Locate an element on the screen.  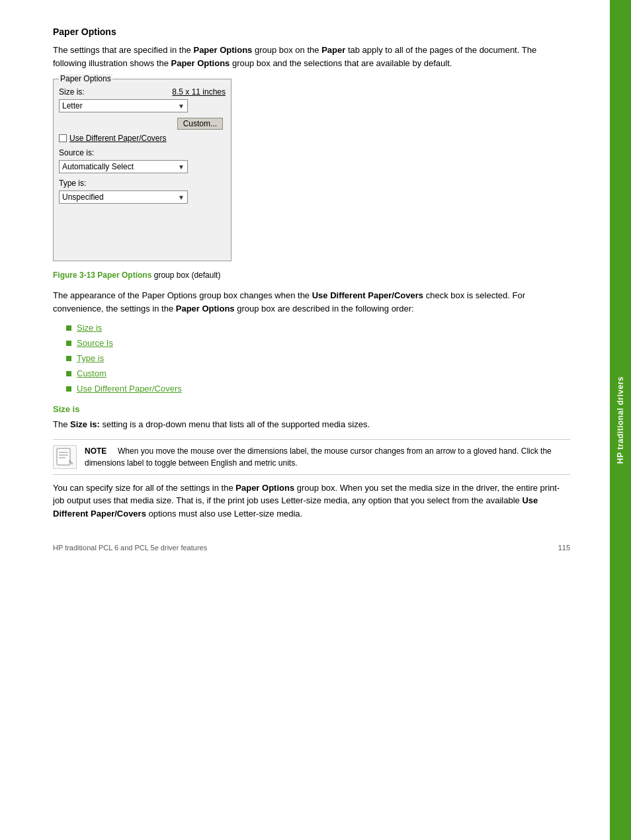
intro-end2: group box and the selections that are av… is located at coordinates (341, 63).